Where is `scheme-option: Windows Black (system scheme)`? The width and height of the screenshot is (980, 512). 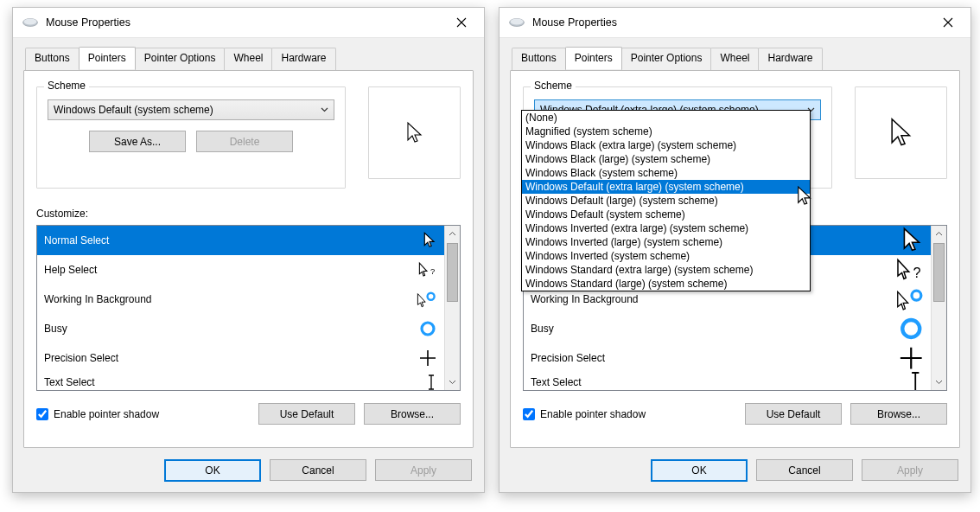
scheme-option: Windows Black (system scheme) is located at coordinates (665, 173).